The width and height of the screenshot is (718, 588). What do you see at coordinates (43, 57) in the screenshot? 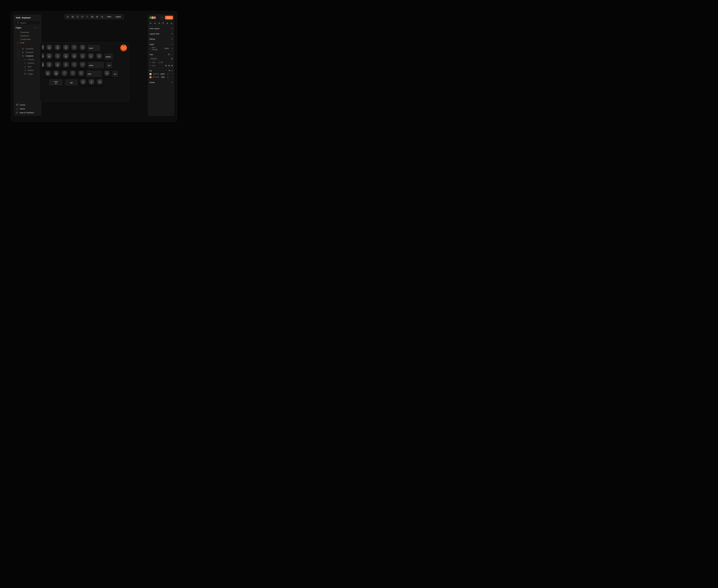
I see `key-y: Y` at bounding box center [43, 57].